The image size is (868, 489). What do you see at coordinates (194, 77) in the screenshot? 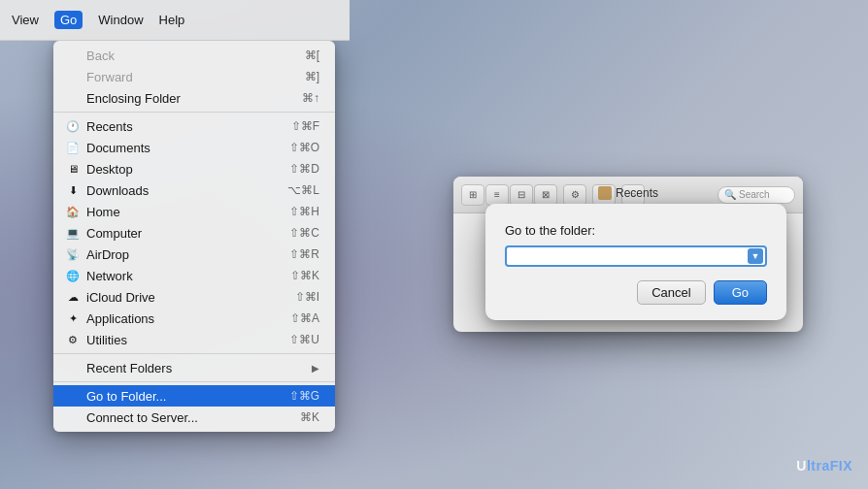
I see `menu-forward: Forward ⌘]` at bounding box center [194, 77].